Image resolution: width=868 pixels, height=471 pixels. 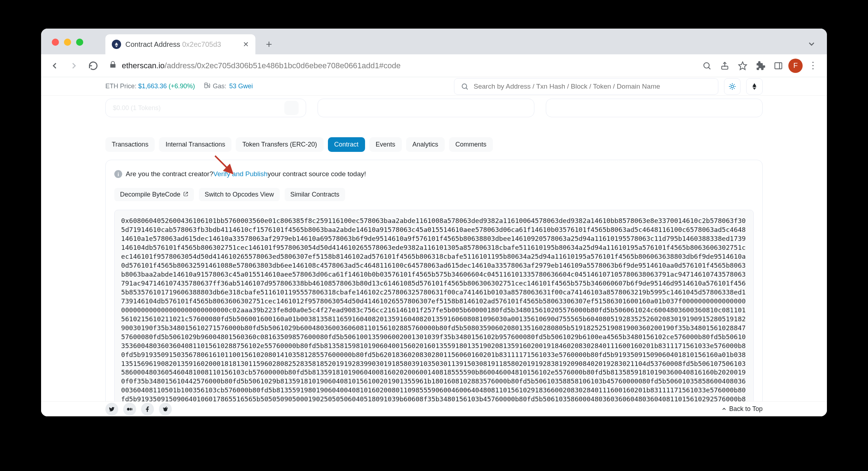 What do you see at coordinates (725, 66) in the screenshot?
I see `share-icon` at bounding box center [725, 66].